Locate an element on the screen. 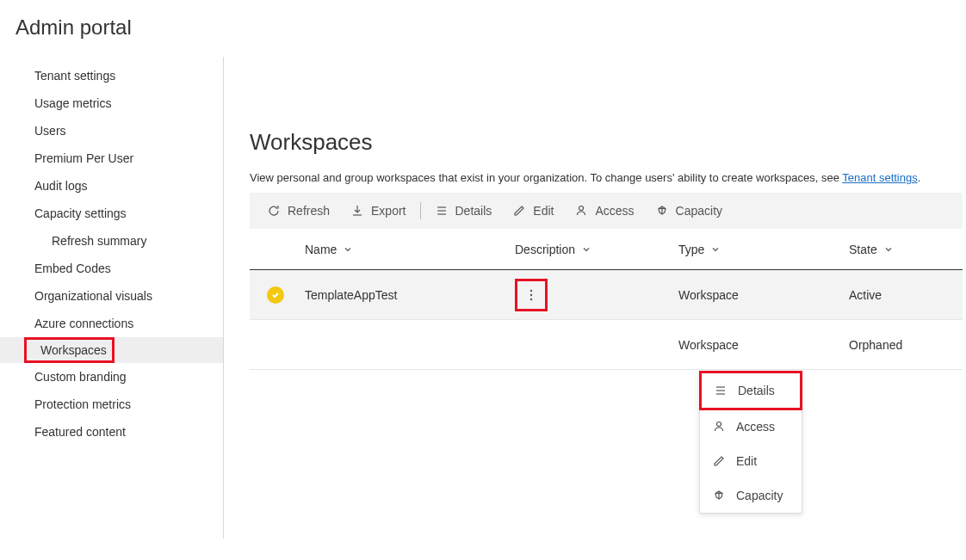 The image size is (966, 560). nav-embed-codes: Embed Codes is located at coordinates (112, 268).